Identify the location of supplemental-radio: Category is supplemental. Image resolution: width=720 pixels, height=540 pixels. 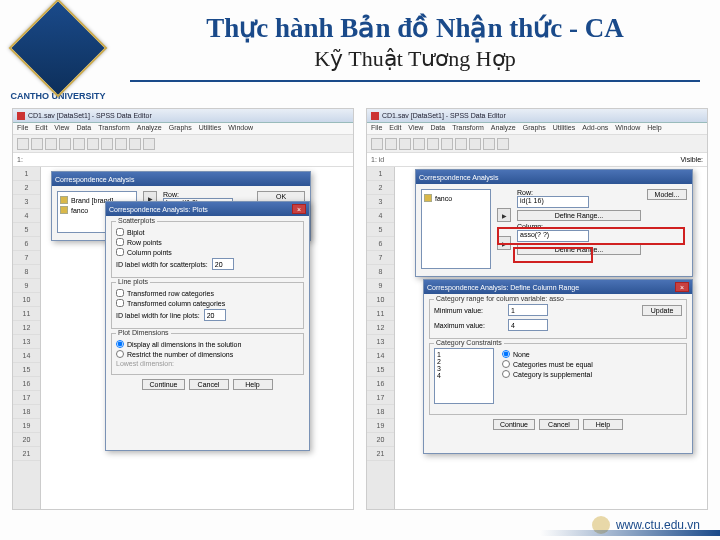
(548, 374).